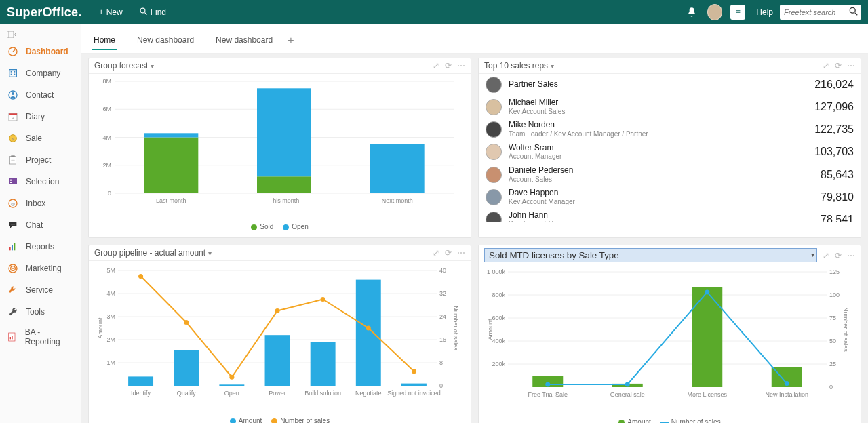  Describe the element at coordinates (45, 12) in the screenshot. I see `brand-logo: SuperOffice.` at that location.